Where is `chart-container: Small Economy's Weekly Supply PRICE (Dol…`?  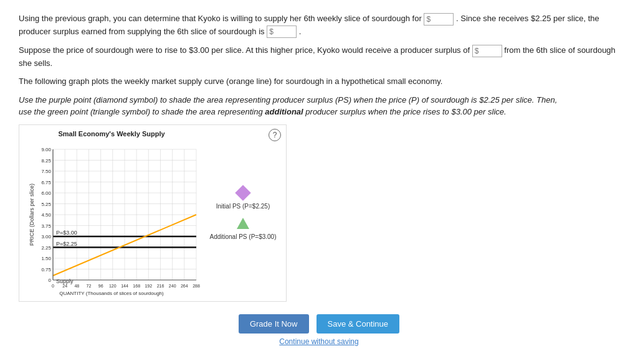
chart-container: Small Economy's Weekly Supply PRICE (Dol… is located at coordinates (112, 213).